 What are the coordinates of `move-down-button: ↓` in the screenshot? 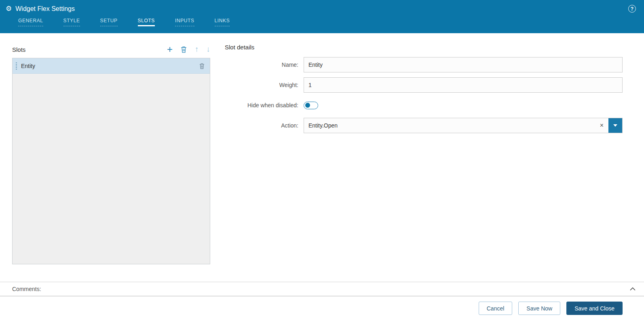 It's located at (209, 49).